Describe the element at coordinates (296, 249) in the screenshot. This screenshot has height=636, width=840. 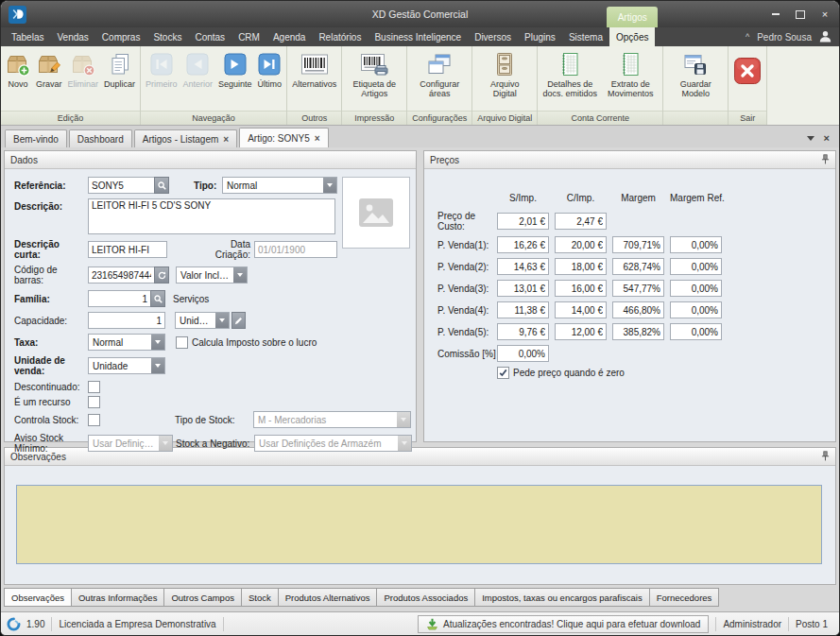
I see `data-criacao-input` at that location.